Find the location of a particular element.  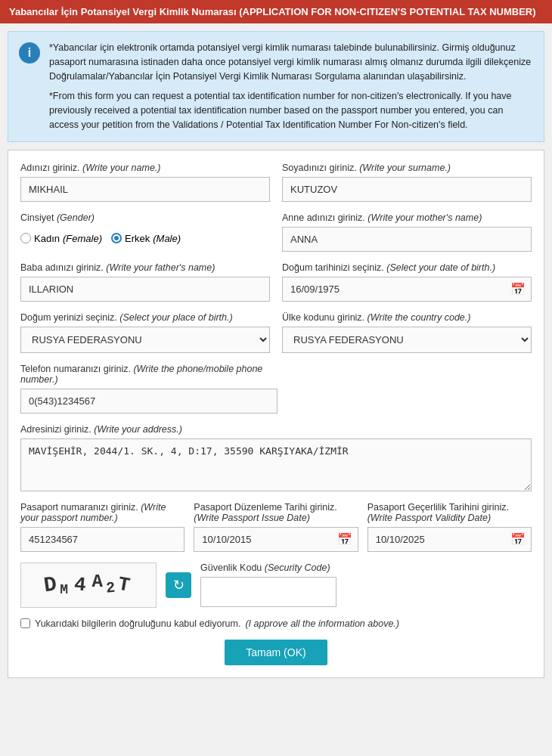

captcha-char-5: T is located at coordinates (126, 585).